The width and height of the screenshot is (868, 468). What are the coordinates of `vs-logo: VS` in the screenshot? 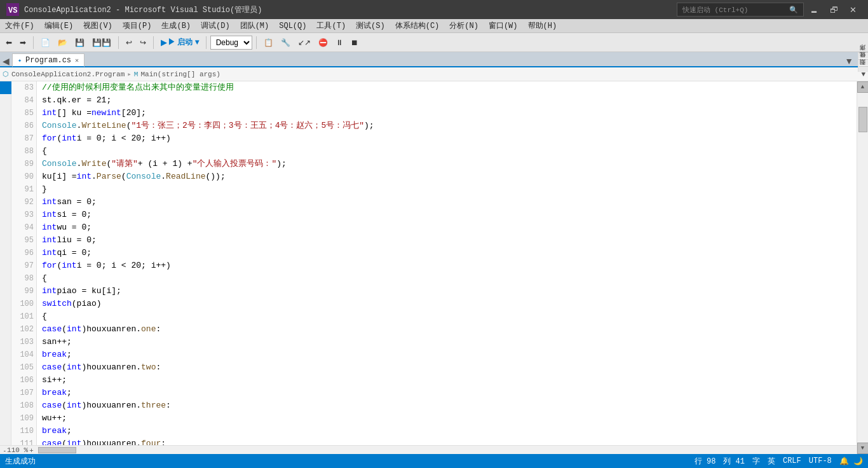 It's located at (13, 10).